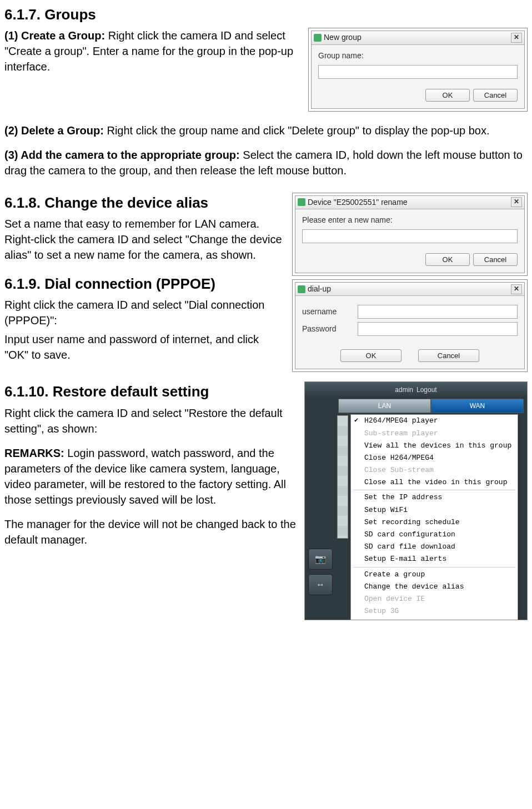 This screenshot has height=809, width=532. Describe the element at coordinates (434, 535) in the screenshot. I see `menu-item: SD card configuration` at that location.